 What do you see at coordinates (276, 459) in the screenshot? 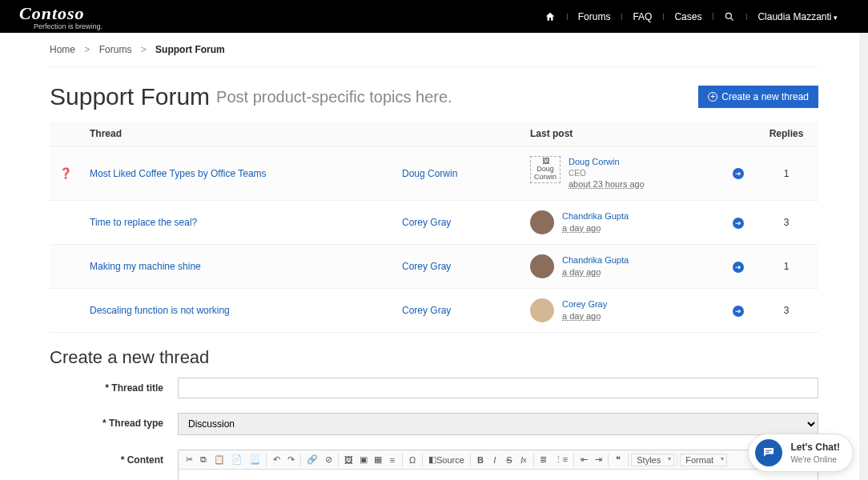
I see `undo-icon: ↶` at bounding box center [276, 459].